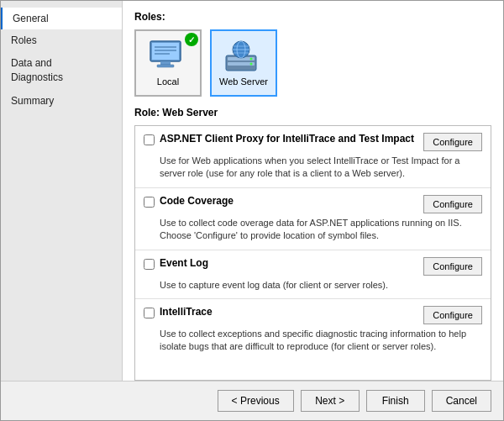  What do you see at coordinates (312, 275) in the screenshot?
I see `option-event-log: Event Log Configure Use to capture event…` at bounding box center [312, 275].